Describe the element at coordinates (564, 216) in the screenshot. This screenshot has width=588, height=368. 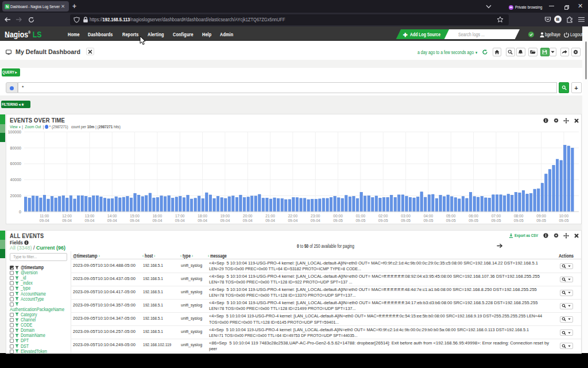
I see `svg-text: 10:00` at that location.